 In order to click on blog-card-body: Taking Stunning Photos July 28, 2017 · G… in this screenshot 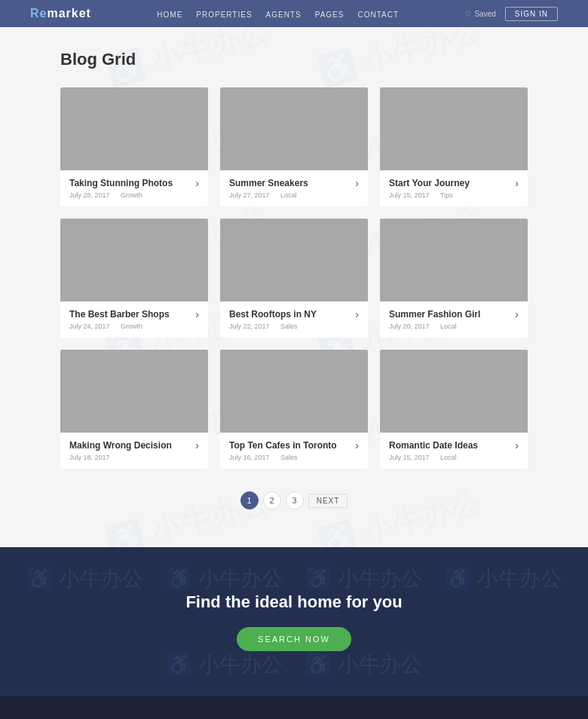, I will do `click(134, 188)`.